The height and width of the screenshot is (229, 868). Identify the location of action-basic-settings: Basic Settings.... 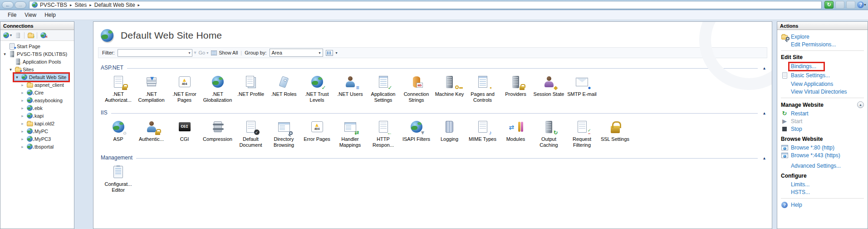
(810, 75).